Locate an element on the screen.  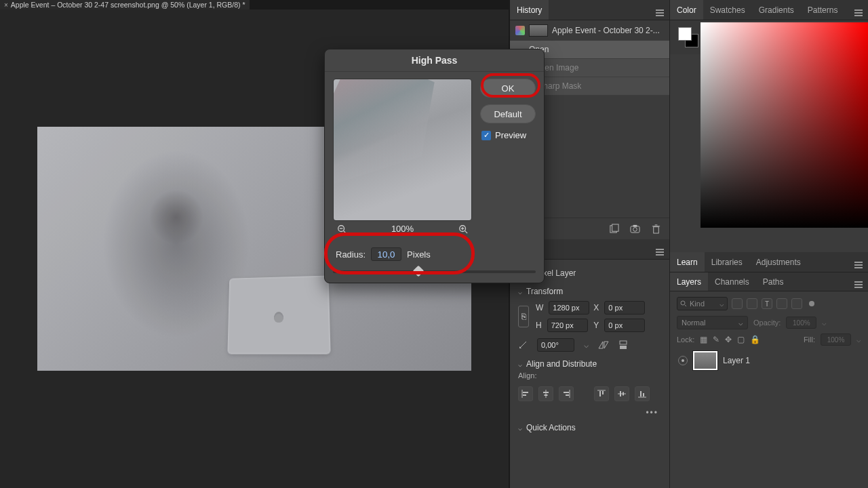
y-label: Y is located at coordinates (596, 325).